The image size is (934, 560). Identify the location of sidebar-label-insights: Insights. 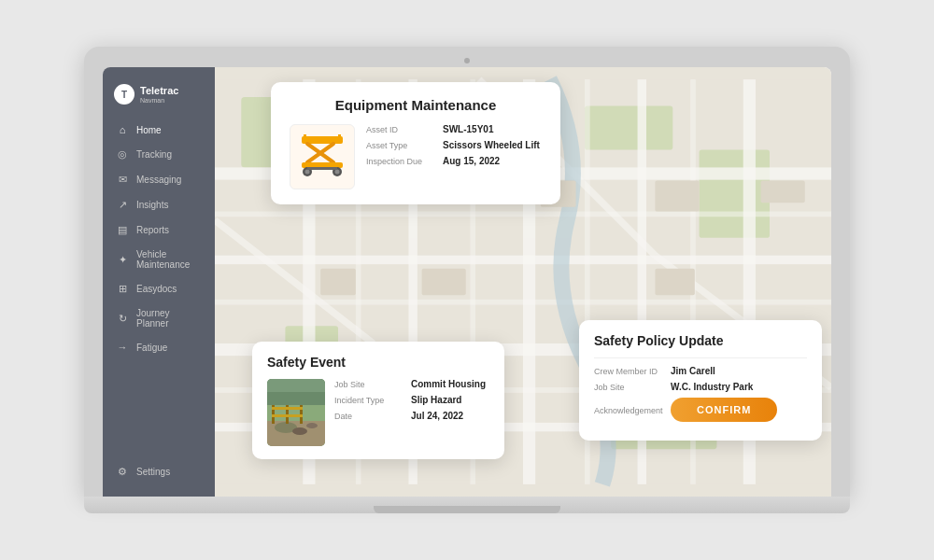
(152, 205).